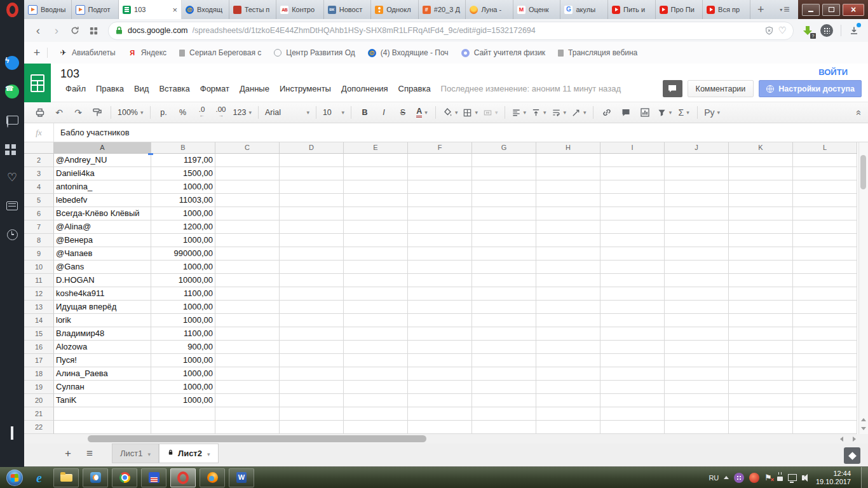 The width and height of the screenshot is (868, 488). Describe the element at coordinates (597, 53) in the screenshot. I see `bookmark-item: Трансляция вебина` at that location.